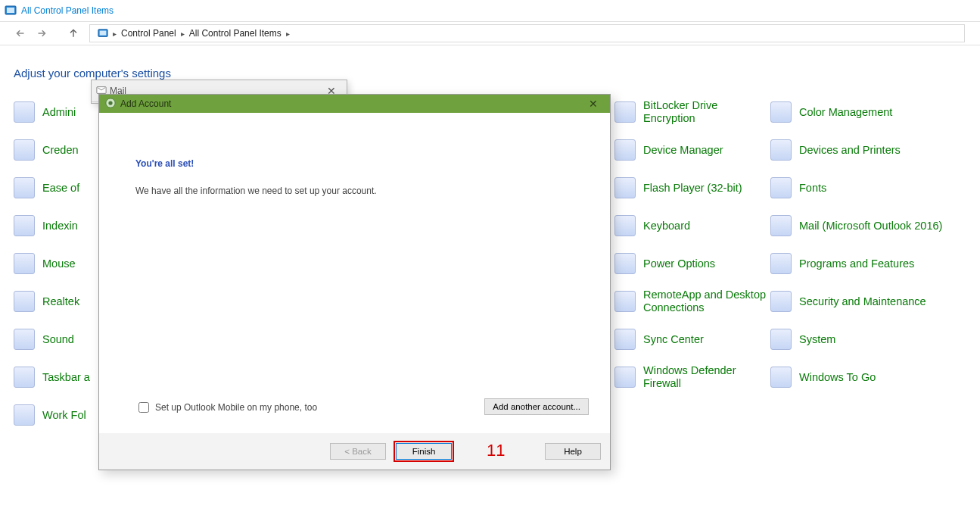  What do you see at coordinates (67, 377) in the screenshot?
I see `cp-item-label: Taskbar a` at bounding box center [67, 377].